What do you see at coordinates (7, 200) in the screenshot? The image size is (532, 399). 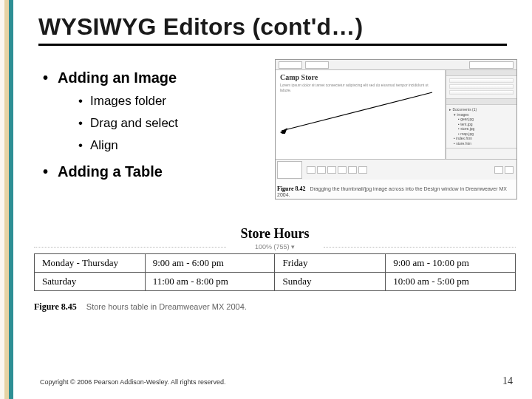 I see `slide-left-accent` at bounding box center [7, 200].